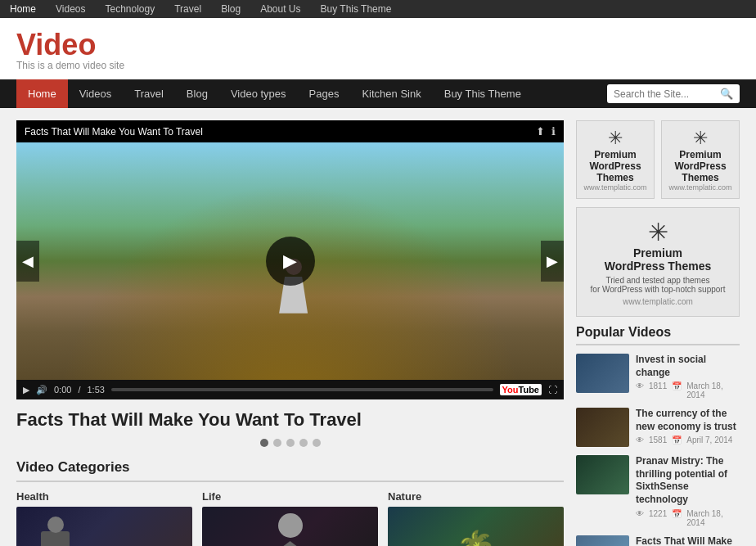  I want to click on search-input, so click(667, 94).